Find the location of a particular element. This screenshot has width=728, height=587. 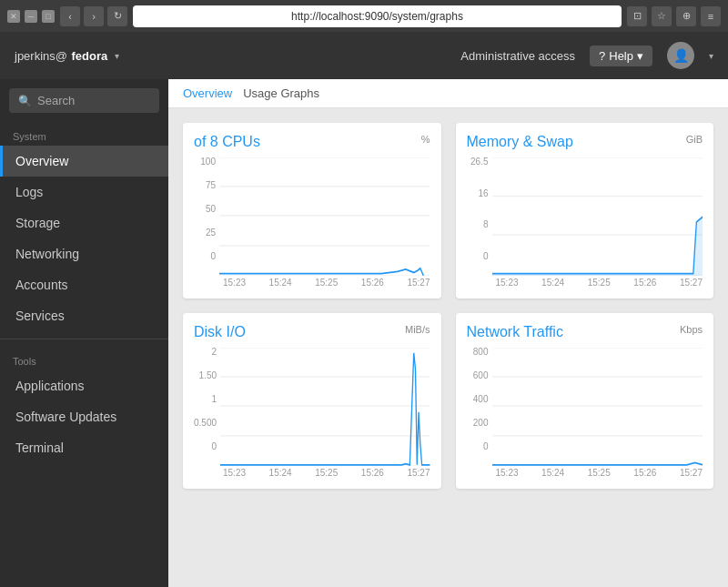

avatar: 👤 is located at coordinates (681, 56).